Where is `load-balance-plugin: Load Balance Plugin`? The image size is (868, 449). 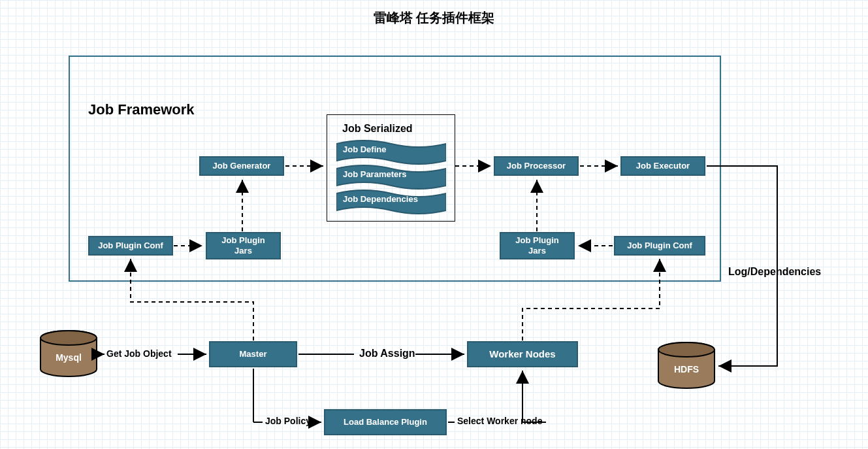 load-balance-plugin: Load Balance Plugin is located at coordinates (385, 422).